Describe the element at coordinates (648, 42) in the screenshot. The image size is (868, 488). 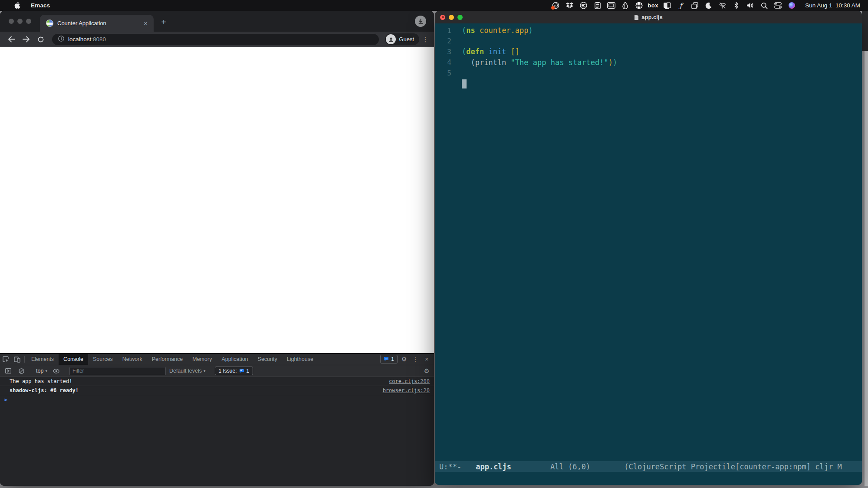
I see `code-line: 2` at that location.